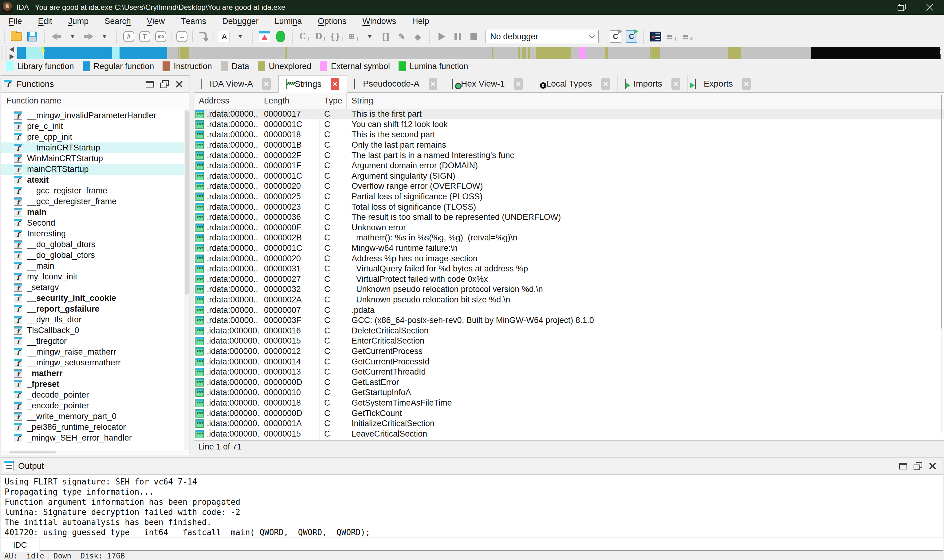  Describe the element at coordinates (187, 280) in the screenshot. I see `functions-vertical-scrollbar` at that location.